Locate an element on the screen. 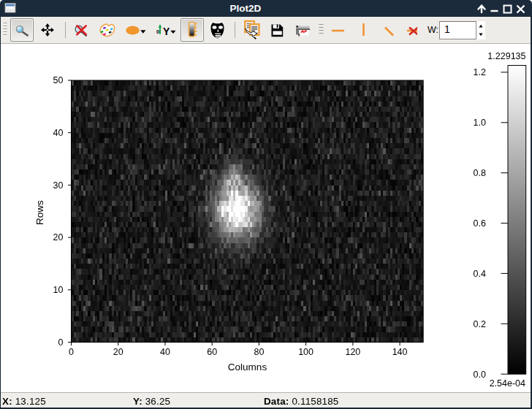  svg-text: 0.8 is located at coordinates (479, 173).